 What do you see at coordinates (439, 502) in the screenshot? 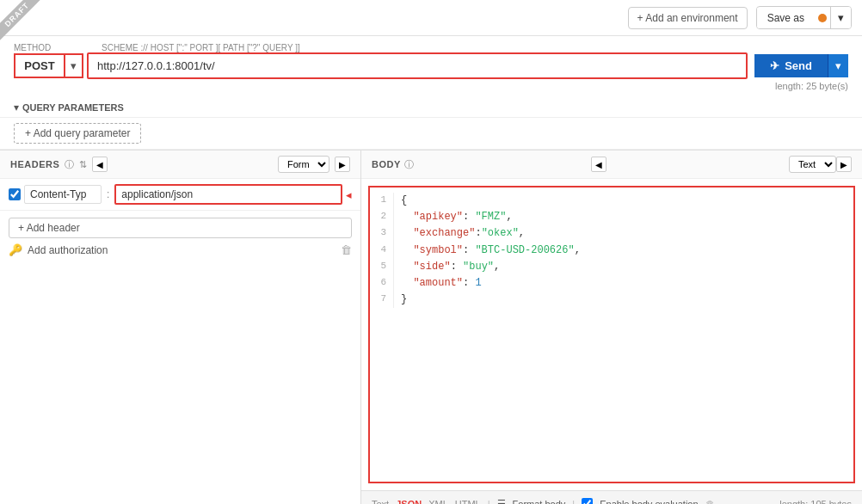
I see `footer-tab-xml: XML` at bounding box center [439, 502].